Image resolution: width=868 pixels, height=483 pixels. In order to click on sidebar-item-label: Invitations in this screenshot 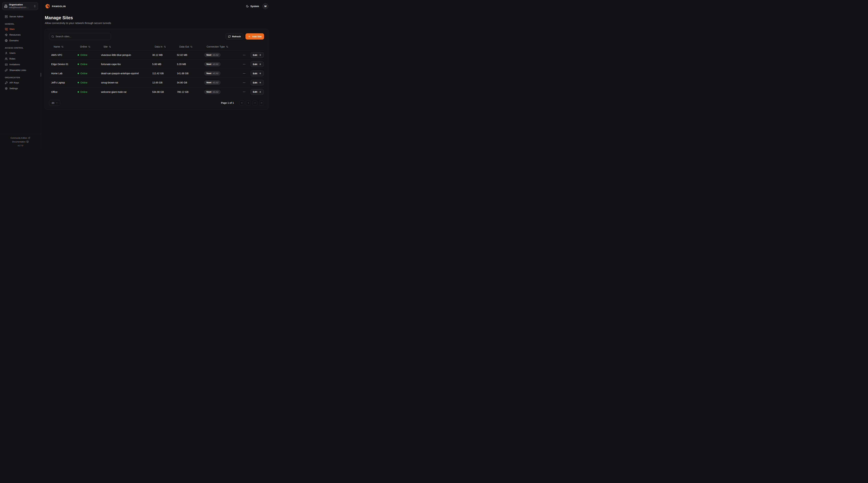, I will do `click(15, 64)`.